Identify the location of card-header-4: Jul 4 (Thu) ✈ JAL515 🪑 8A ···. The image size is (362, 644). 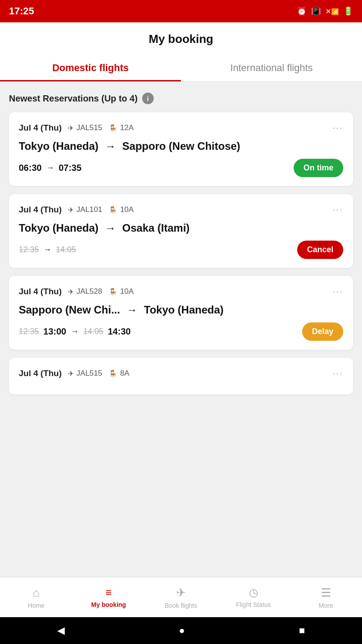
(181, 373).